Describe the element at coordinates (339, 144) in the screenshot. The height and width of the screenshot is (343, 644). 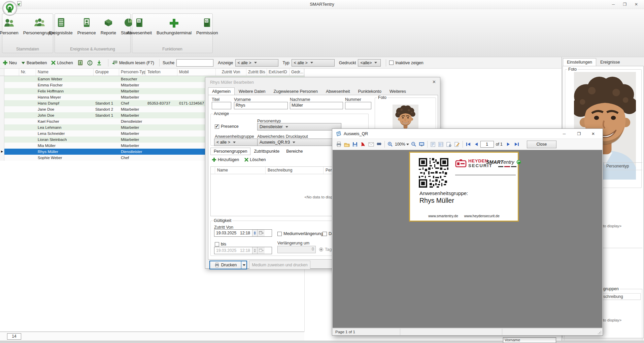
I see `printer-icon` at that location.